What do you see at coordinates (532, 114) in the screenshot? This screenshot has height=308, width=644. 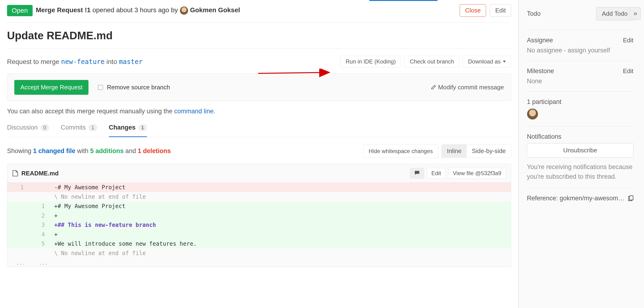 I see `participant-avatar` at bounding box center [532, 114].